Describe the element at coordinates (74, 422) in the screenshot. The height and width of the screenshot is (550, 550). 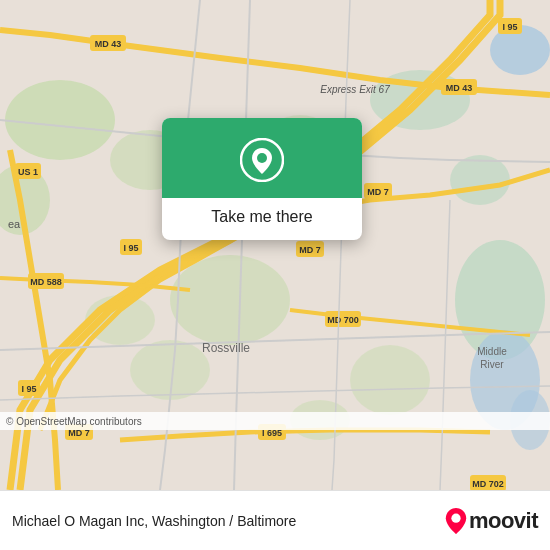
I see `attribution-text: © OpenStreetMap contributors` at that location.